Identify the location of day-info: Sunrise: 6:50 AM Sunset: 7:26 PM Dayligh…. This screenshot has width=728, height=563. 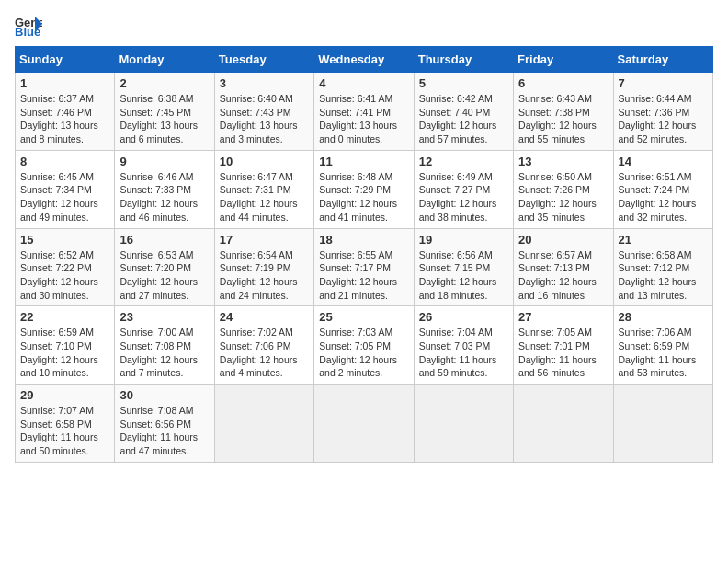
(563, 197).